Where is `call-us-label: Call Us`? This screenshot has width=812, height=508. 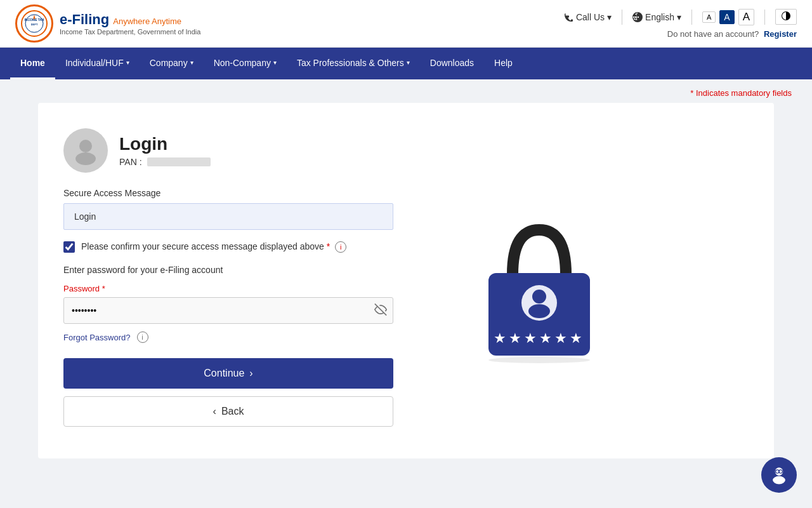 call-us-label: Call Us is located at coordinates (590, 17).